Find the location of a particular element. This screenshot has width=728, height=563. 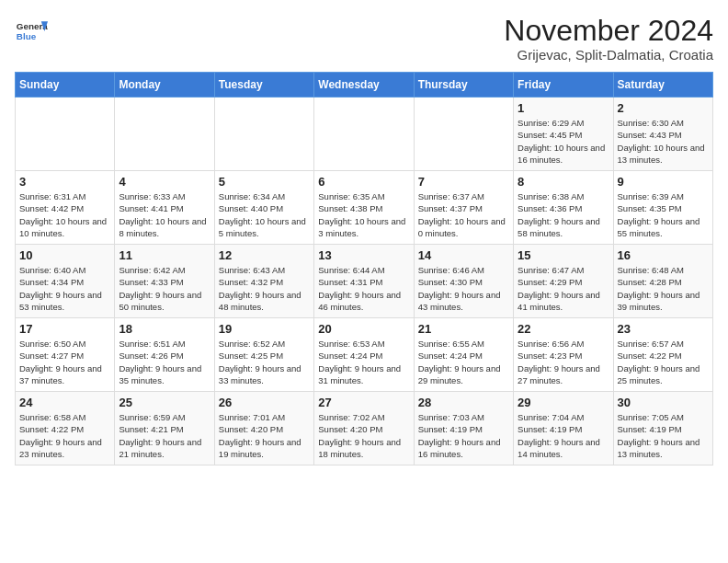

day-info: Sunrise: 6:35 AM Sunset: 4:38 PM Dayligh… is located at coordinates (364, 215).